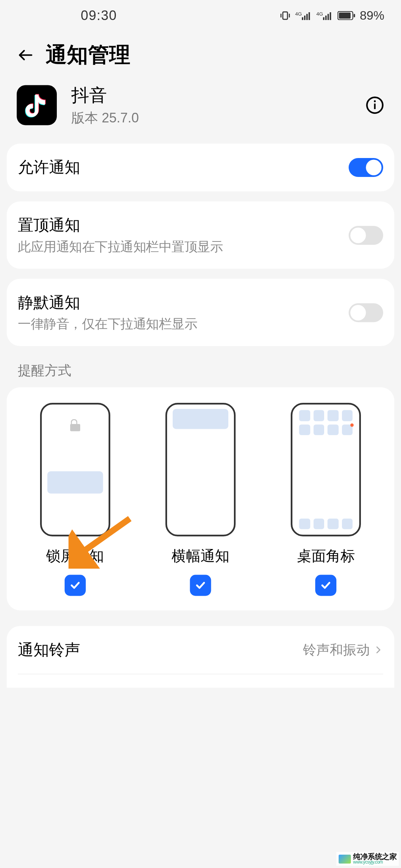  I want to click on status-icons: 4G 4G 89%, so click(332, 16).